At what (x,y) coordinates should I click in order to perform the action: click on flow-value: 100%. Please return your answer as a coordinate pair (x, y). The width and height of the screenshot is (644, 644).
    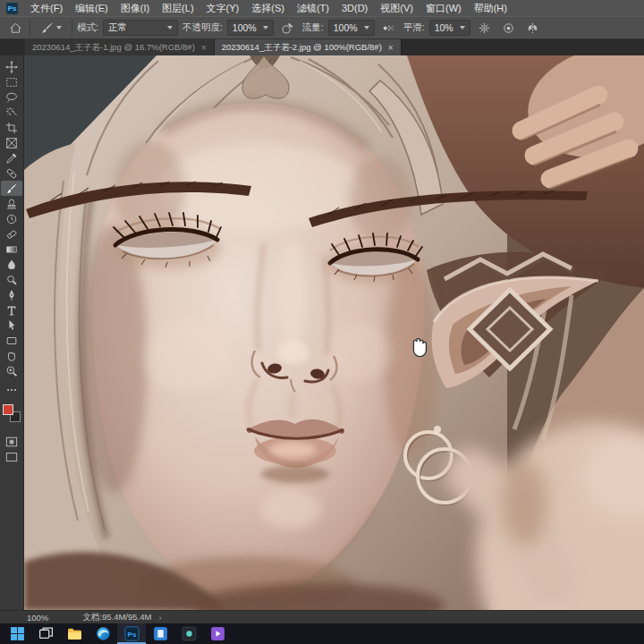
    Looking at the image, I should click on (345, 28).